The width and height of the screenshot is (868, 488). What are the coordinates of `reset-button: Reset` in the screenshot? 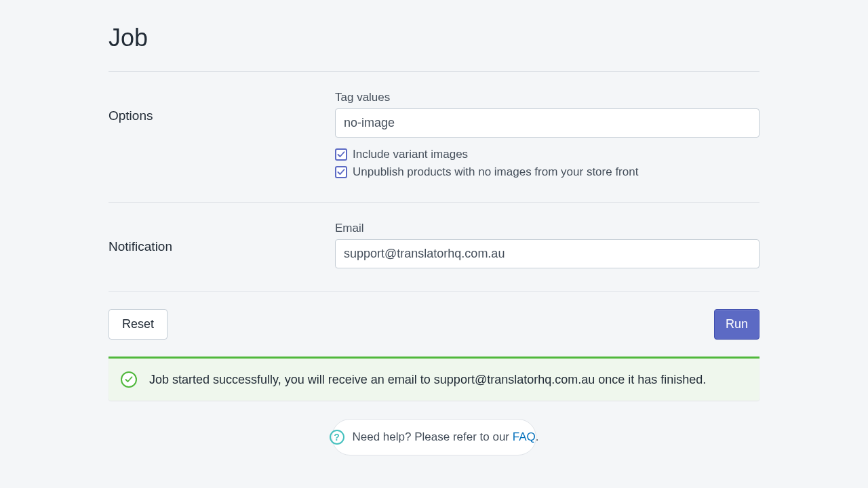 It's located at (138, 324).